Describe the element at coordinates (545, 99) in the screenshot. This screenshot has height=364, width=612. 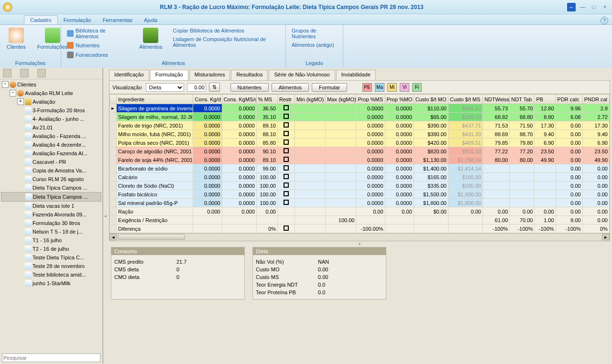
I see `grid-col: PB` at that location.